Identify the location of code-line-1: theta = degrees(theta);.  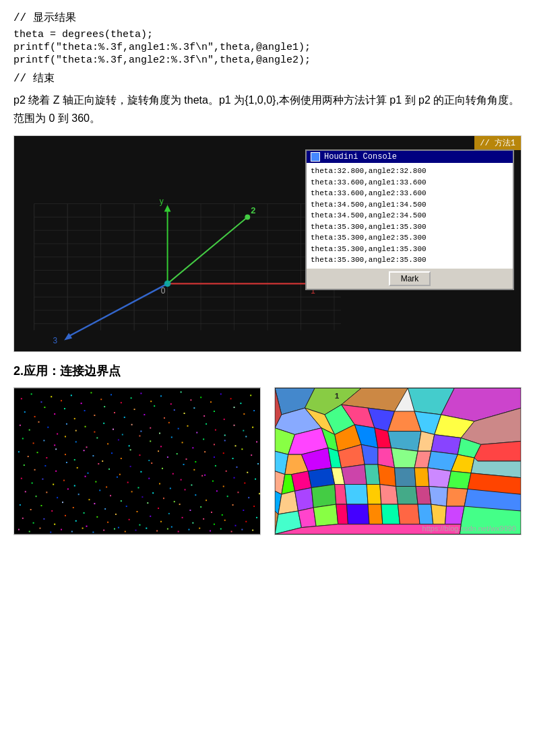
(268, 35).